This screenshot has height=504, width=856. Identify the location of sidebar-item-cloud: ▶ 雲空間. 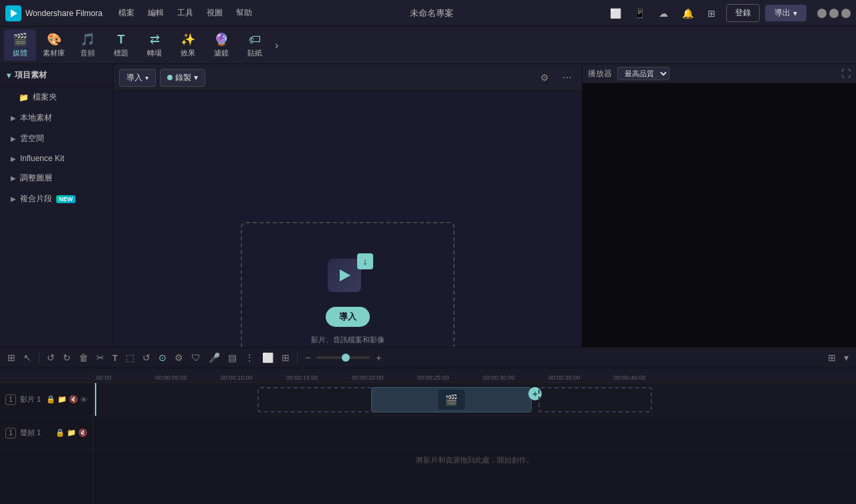
(56, 139).